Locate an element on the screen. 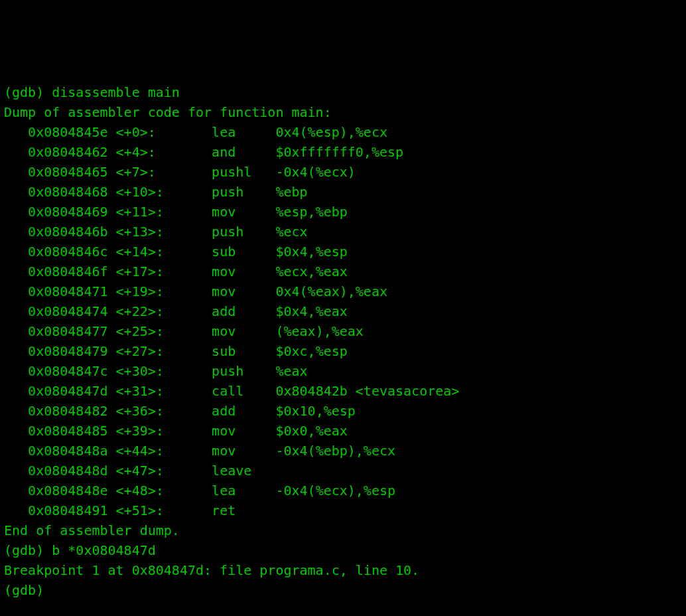 The image size is (686, 616). gdb-command: disassemble main is located at coordinates (115, 92).